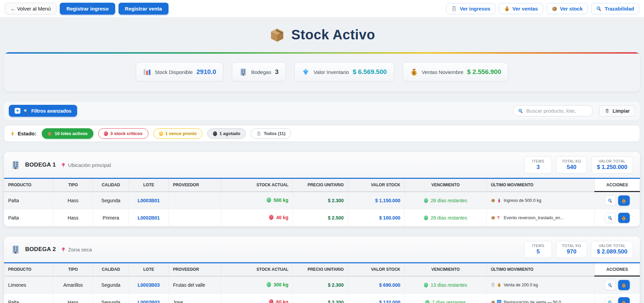  Describe the element at coordinates (571, 167) in the screenshot. I see `mini-stat-value: 540` at that location.